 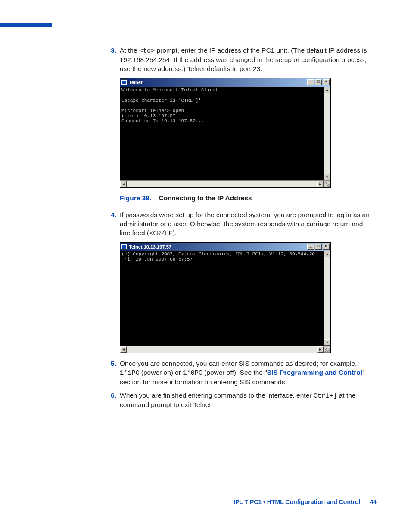 I want to click on figure-caption-39: Figure 39. Connecting to the IP Address, so click(x=246, y=198).